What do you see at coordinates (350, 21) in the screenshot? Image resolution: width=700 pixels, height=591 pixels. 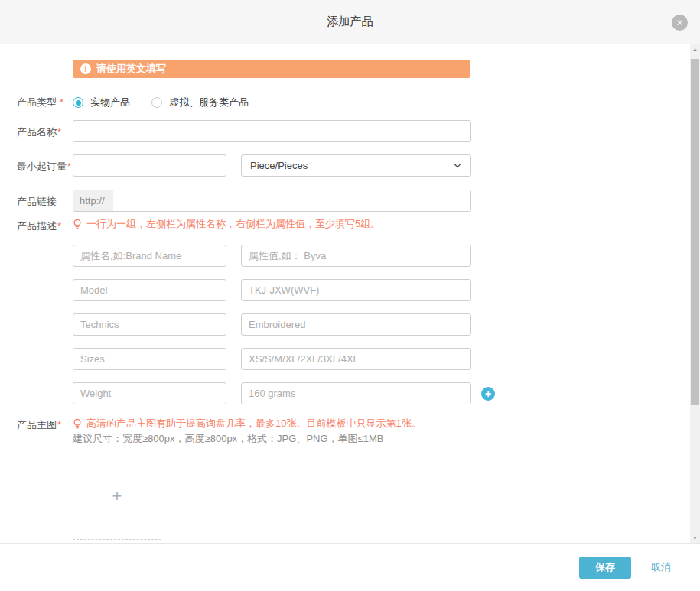 I see `modal-title: 添加产品` at bounding box center [350, 21].